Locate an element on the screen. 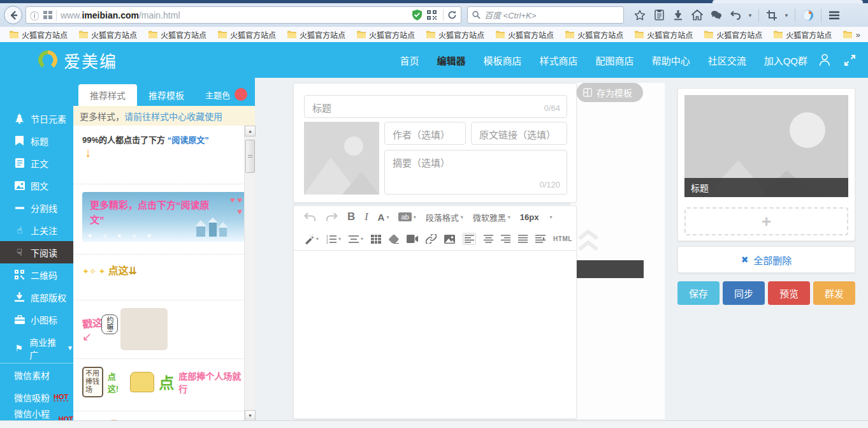  style-item-read-original: 99%的人都点击了下方 “阅读原文” ↓ is located at coordinates (164, 155).